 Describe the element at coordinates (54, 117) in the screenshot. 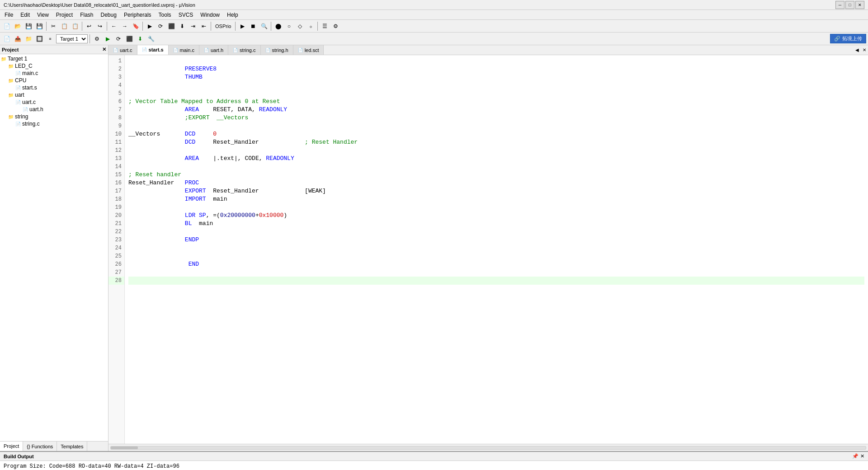

I see `tree-item-string: 📁 string` at that location.